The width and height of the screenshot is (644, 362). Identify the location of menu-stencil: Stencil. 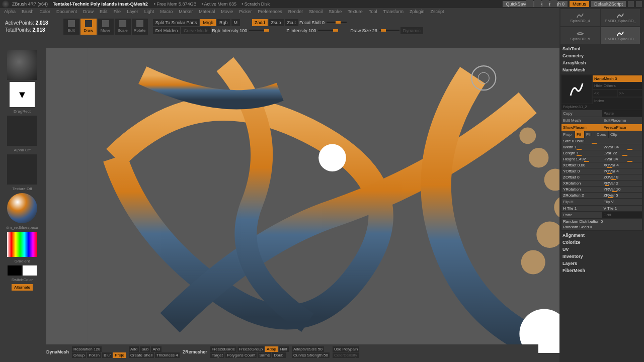
(316, 12).